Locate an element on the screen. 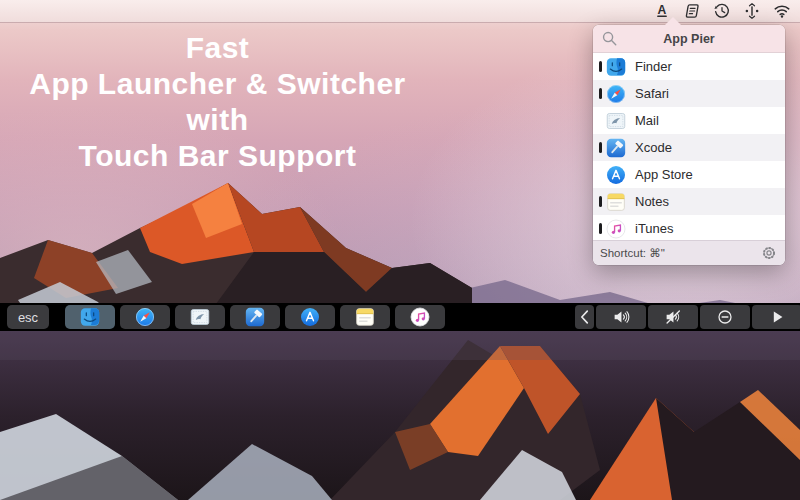 This screenshot has width=800, height=500. mute-icon is located at coordinates (673, 317).